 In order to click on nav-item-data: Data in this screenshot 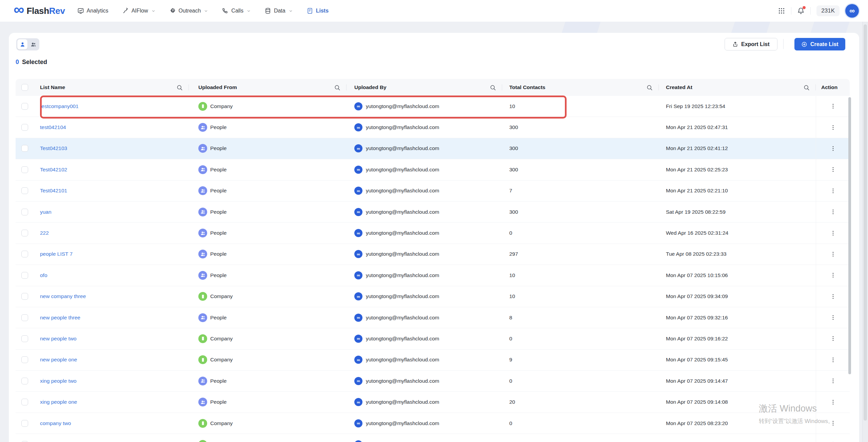, I will do `click(279, 11)`.